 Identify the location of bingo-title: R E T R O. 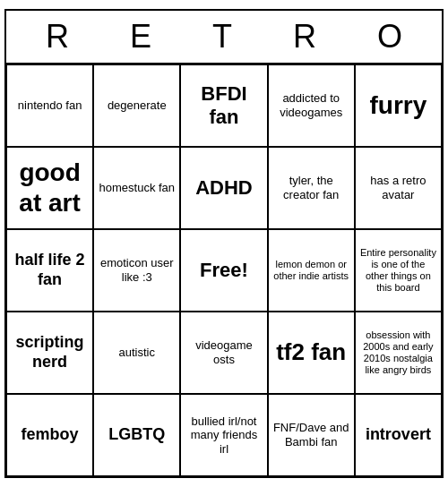
(224, 38).